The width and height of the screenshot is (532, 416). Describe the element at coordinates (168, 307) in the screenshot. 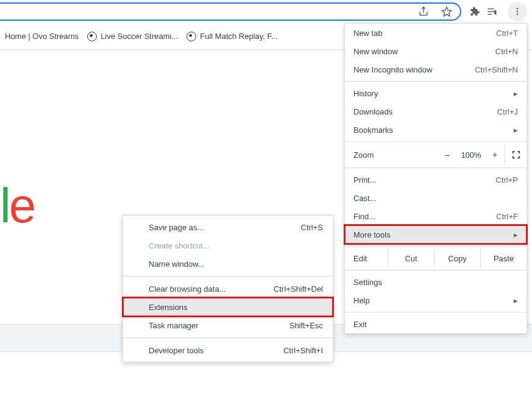

I see `submenu-label: Extensions` at that location.